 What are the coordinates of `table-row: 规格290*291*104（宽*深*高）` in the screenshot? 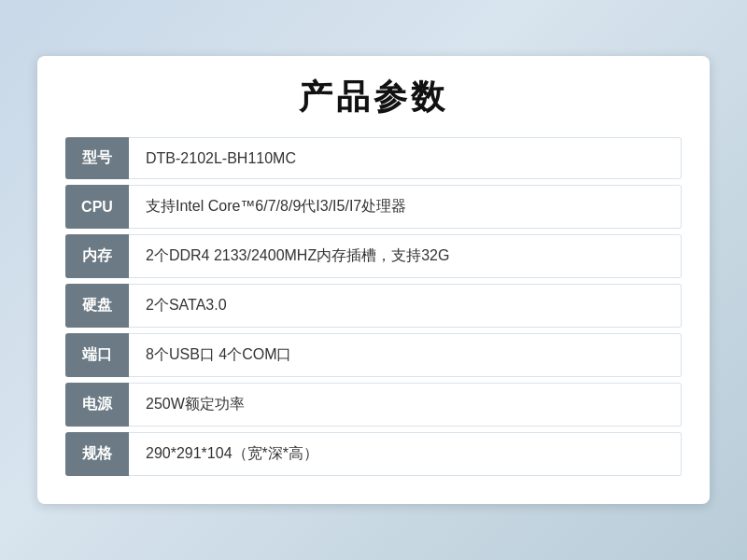 It's located at (374, 454).